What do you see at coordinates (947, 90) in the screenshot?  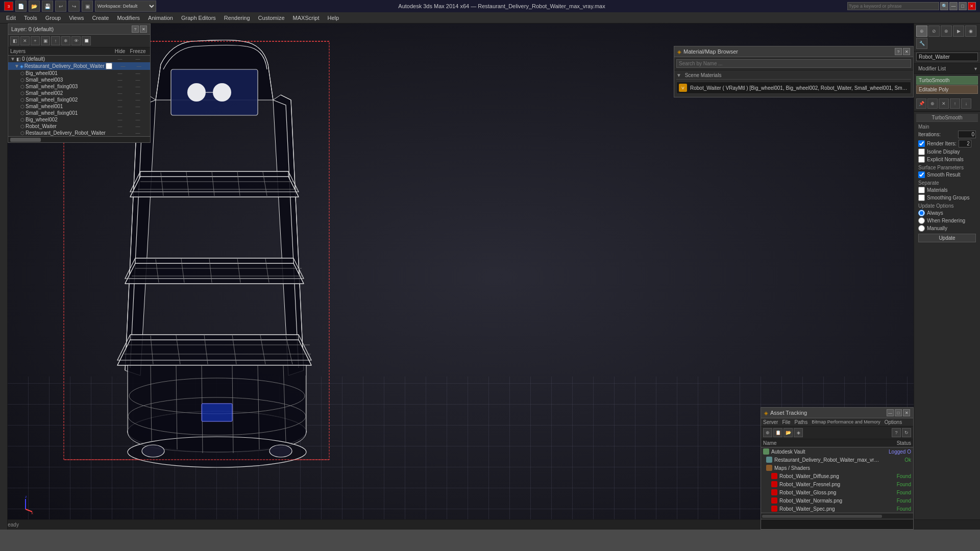 I see `modifier-editable-poly: Editable Poly` at bounding box center [947, 90].